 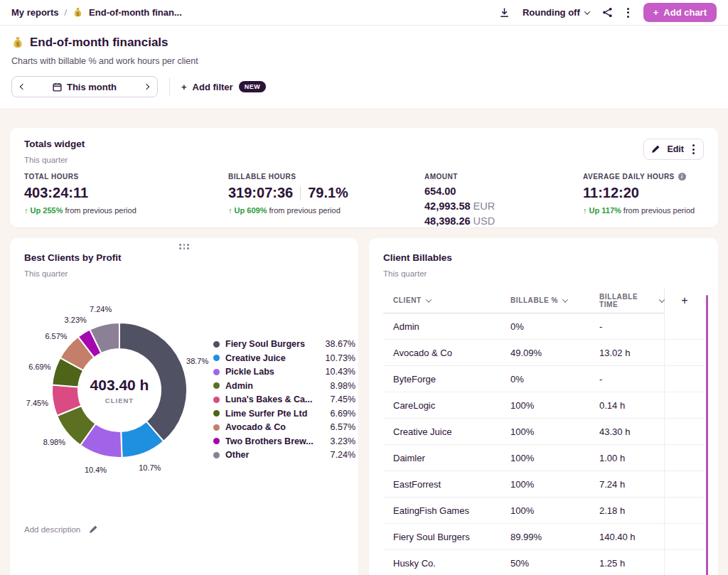 I want to click on donut-slice-label: 3.23%, so click(x=75, y=320).